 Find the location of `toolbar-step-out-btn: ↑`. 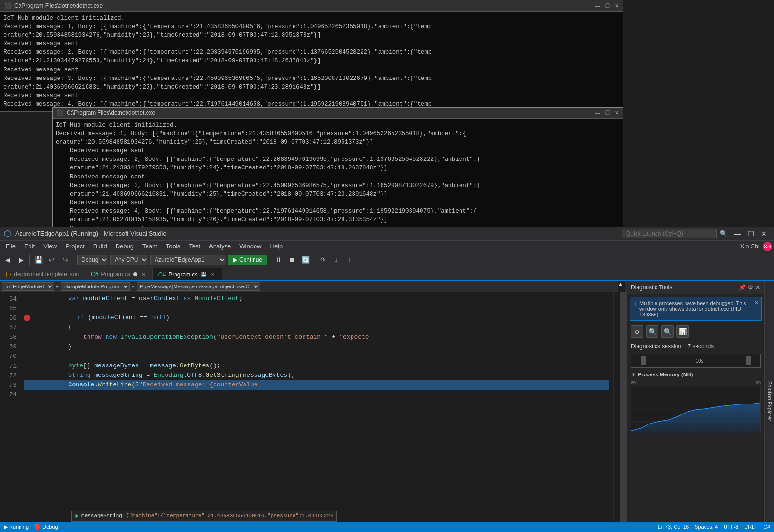

toolbar-step-out-btn: ↑ is located at coordinates (350, 260).